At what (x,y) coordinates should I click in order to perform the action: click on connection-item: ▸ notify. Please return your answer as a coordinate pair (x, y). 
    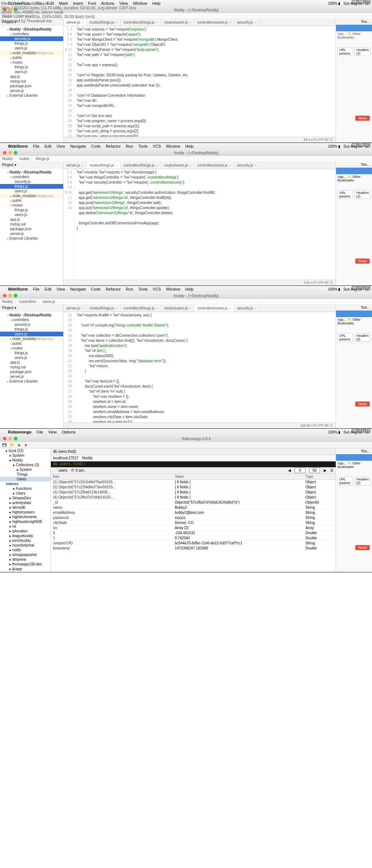
    Looking at the image, I should click on (25, 550).